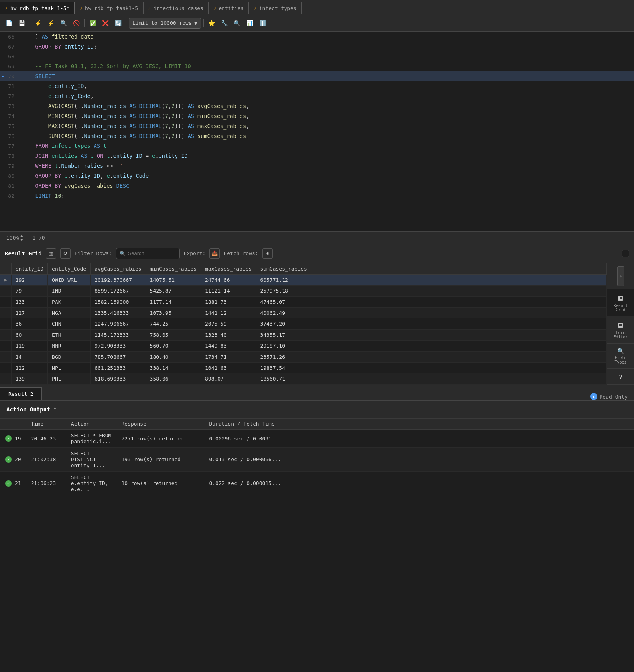 The height and width of the screenshot is (672, 634). I want to click on tab-label-2: infectious_cases, so click(179, 8).